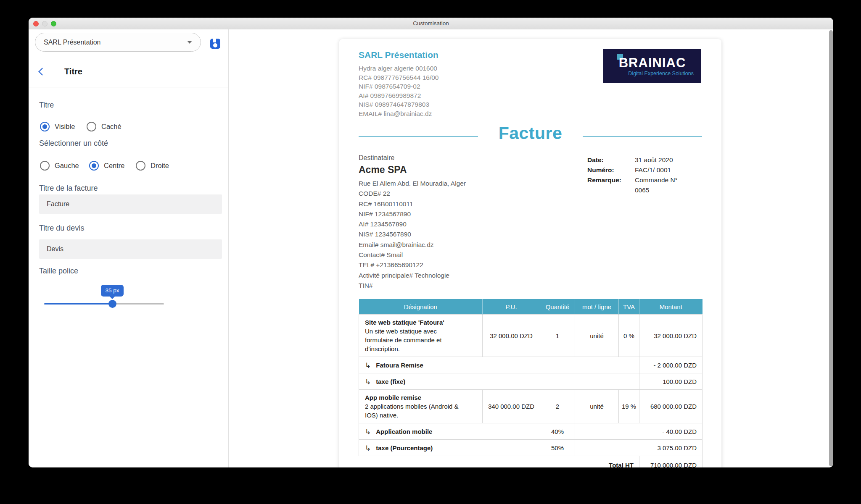 The height and width of the screenshot is (504, 861). I want to click on font-size-slider-thumb, so click(113, 304).